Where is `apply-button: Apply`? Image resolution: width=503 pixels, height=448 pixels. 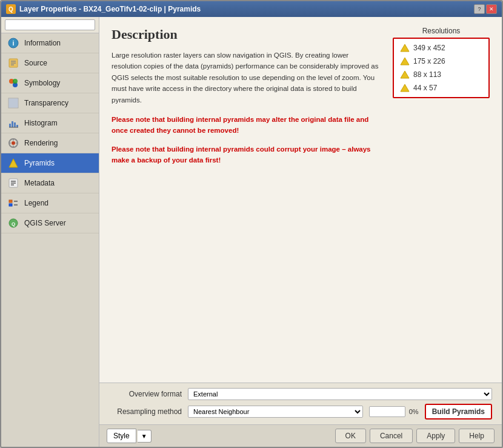 apply-button: Apply is located at coordinates (436, 436).